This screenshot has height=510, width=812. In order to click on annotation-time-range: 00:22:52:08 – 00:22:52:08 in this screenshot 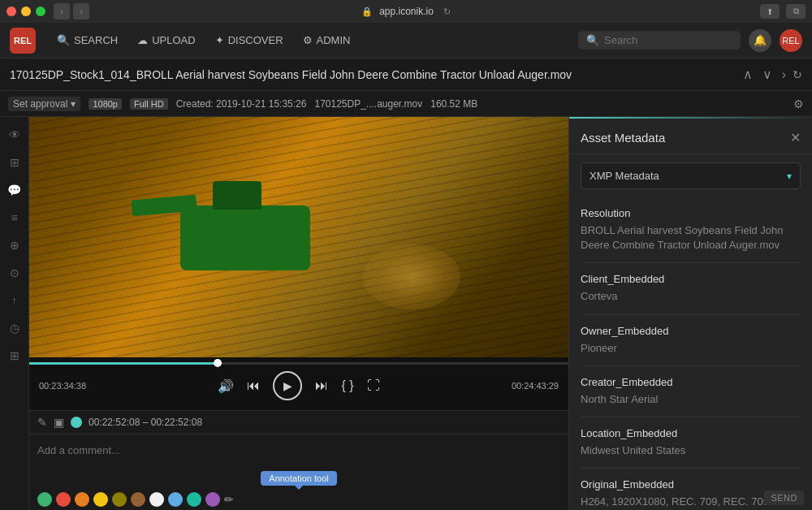, I will do `click(145, 422)`.